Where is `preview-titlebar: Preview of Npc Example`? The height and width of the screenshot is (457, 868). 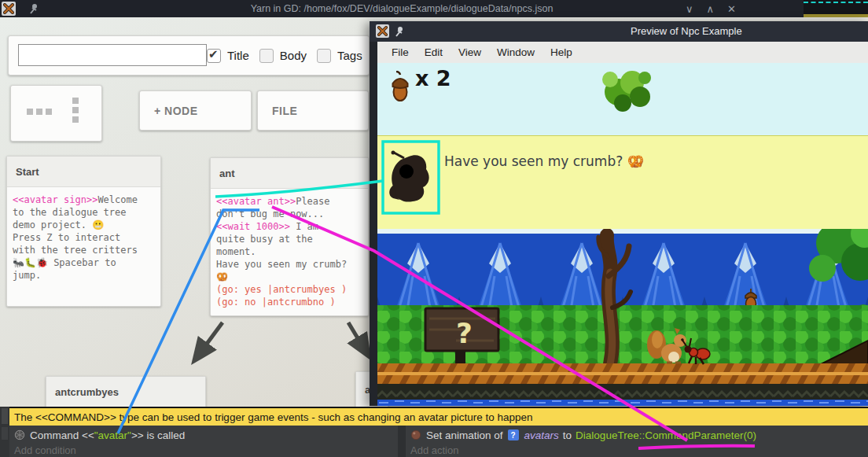
preview-titlebar: Preview of Npc Example is located at coordinates (619, 31).